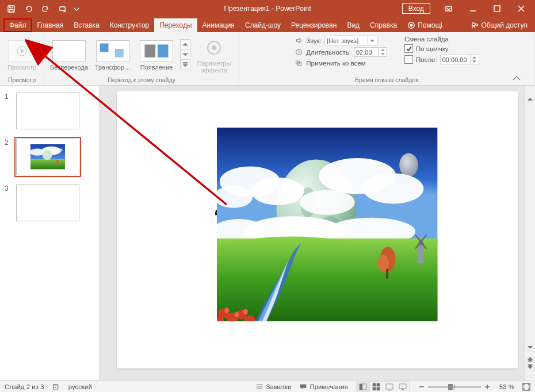 The width and height of the screenshot is (535, 392). I want to click on slide-thumb-image, so click(48, 156).